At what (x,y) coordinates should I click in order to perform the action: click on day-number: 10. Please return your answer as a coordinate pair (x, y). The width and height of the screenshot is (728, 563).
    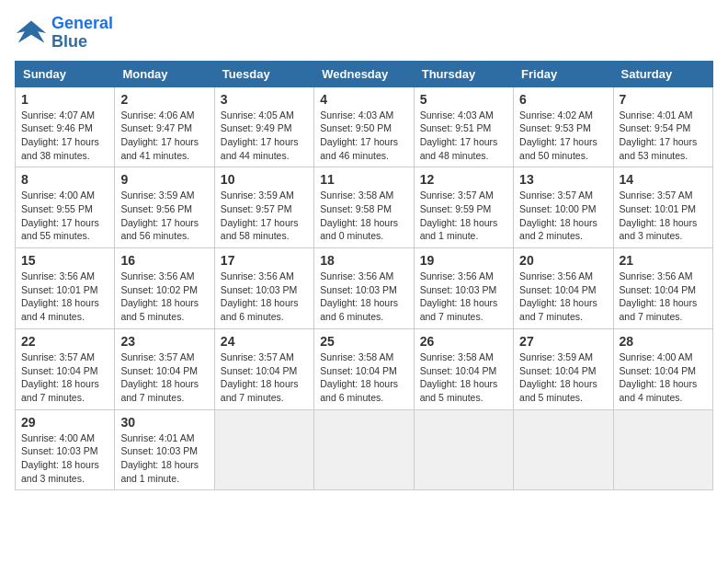
    Looking at the image, I should click on (265, 179).